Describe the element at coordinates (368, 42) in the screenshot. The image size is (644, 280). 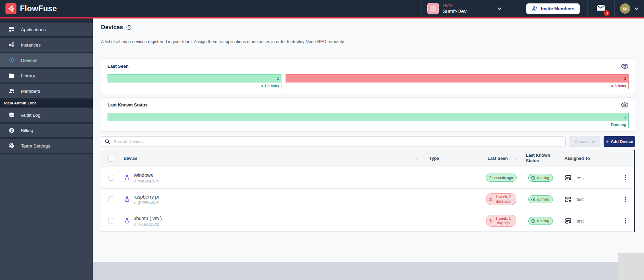
I see `page-description: A list of all edge devices registered in…` at that location.